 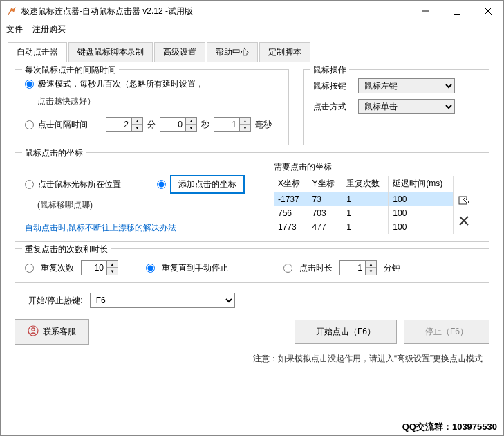 What do you see at coordinates (178, 125) in the screenshot?
I see `seconds-input: ▲▼` at bounding box center [178, 125].